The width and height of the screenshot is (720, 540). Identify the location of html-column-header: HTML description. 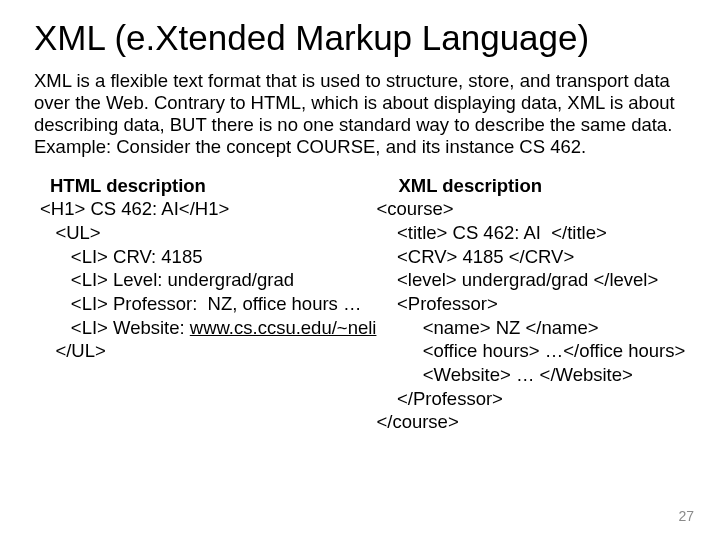
(213, 186).